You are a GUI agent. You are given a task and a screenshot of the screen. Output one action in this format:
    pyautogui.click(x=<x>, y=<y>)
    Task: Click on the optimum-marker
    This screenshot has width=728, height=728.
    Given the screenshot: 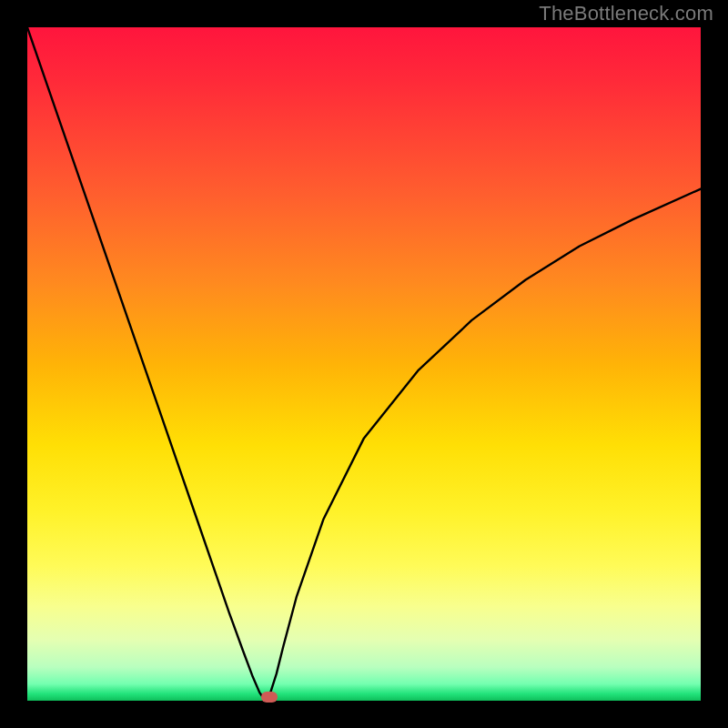 What is the action you would take?
    pyautogui.click(x=269, y=697)
    